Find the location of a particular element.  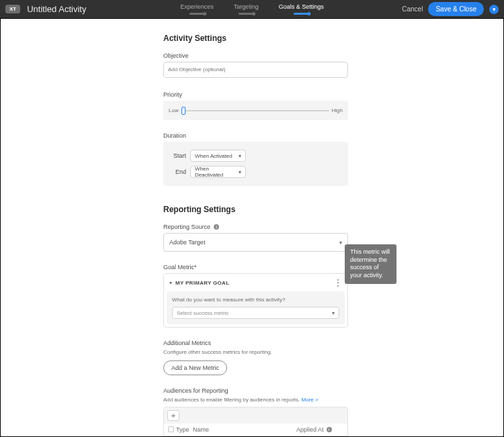

start-select: When Activated ▾ is located at coordinates (218, 156).